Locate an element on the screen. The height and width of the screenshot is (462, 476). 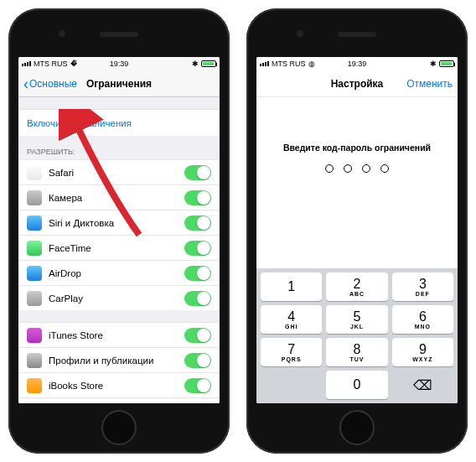
siri-icon is located at coordinates (34, 223).